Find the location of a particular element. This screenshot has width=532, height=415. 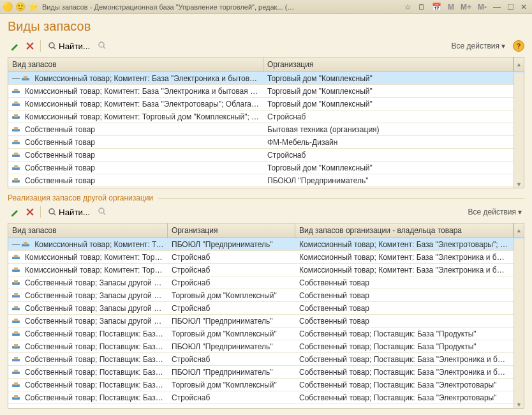

favorite-add-icon: ☆ is located at coordinates (408, 7).